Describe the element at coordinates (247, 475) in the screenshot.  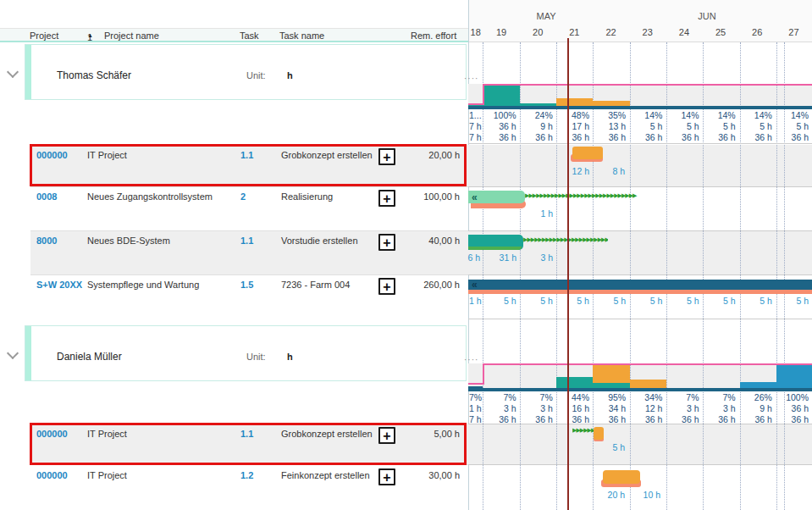
I see `task-number-link: 1.2` at that location.